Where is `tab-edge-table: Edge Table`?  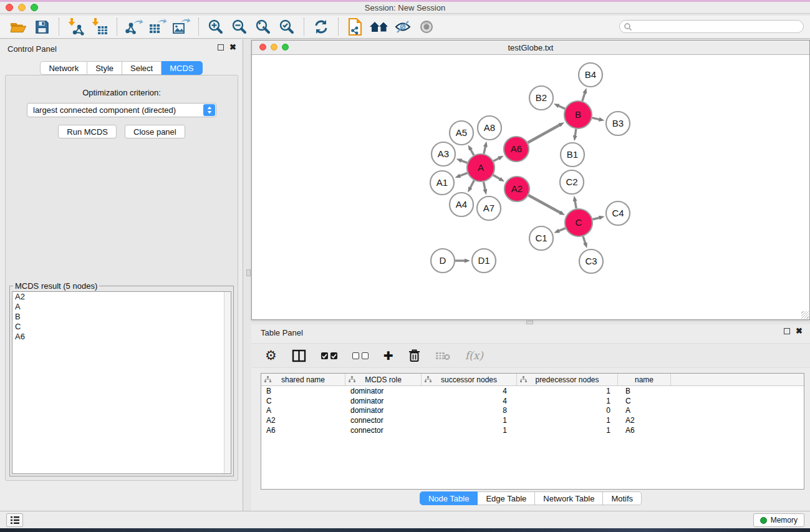
tab-edge-table: Edge Table is located at coordinates (506, 498).